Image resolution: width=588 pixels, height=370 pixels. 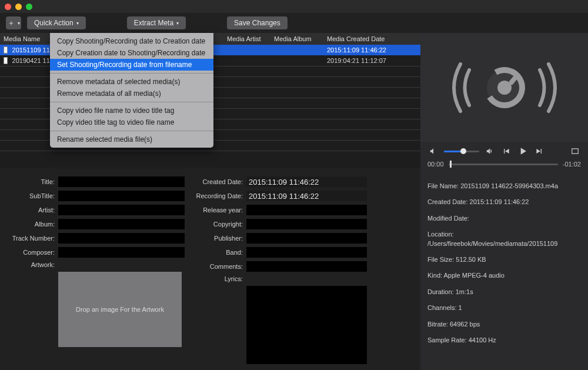 What do you see at coordinates (436, 164) in the screenshot?
I see `current-time: 00:00` at bounding box center [436, 164].